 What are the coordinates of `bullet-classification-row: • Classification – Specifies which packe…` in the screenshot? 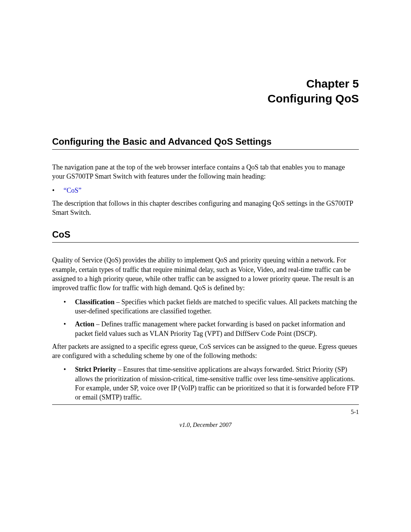 It's located at (206, 307).